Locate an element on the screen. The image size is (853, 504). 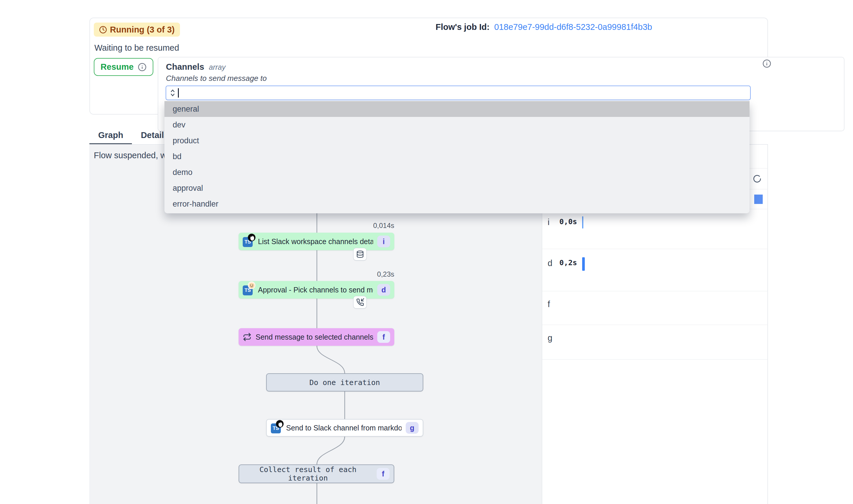
status-badge: Running (3 of 3) is located at coordinates (137, 30).